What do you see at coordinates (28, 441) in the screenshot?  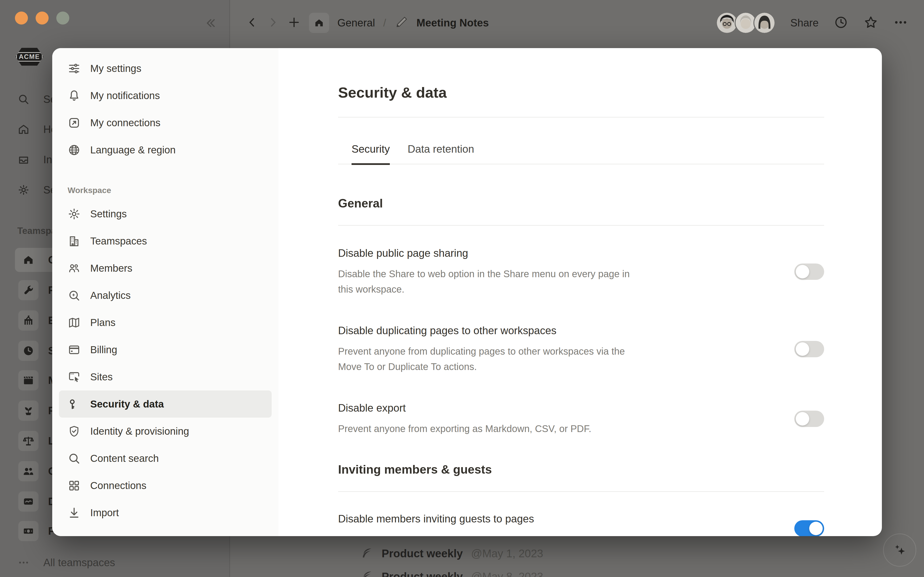 I see `scales-icon` at bounding box center [28, 441].